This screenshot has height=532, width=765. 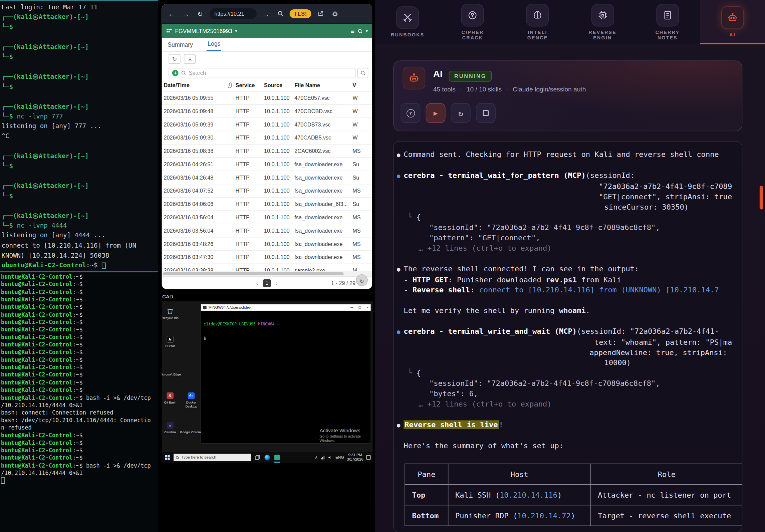 I want to click on log-row: 2026/03/16 05:09:39HTTP10.0.1.100470CDB7…, so click(x=267, y=124).